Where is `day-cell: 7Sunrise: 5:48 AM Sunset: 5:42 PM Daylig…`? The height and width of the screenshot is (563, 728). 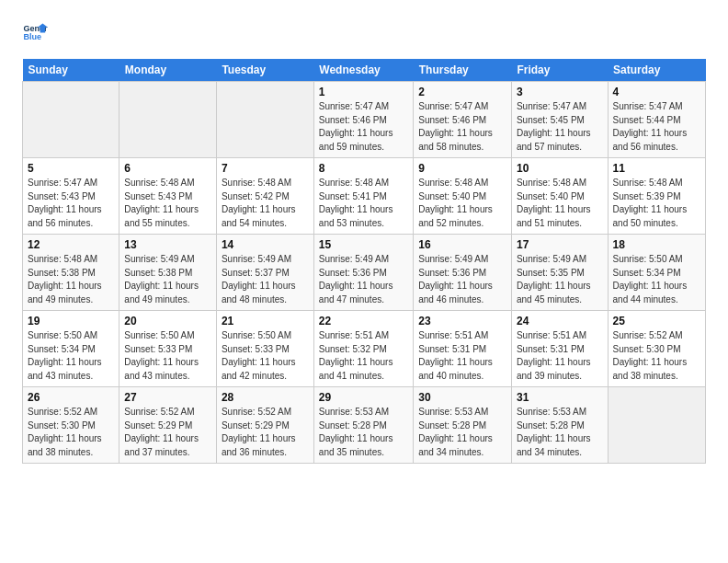
day-cell: 7Sunrise: 5:48 AM Sunset: 5:42 PM Daylig… is located at coordinates (265, 197).